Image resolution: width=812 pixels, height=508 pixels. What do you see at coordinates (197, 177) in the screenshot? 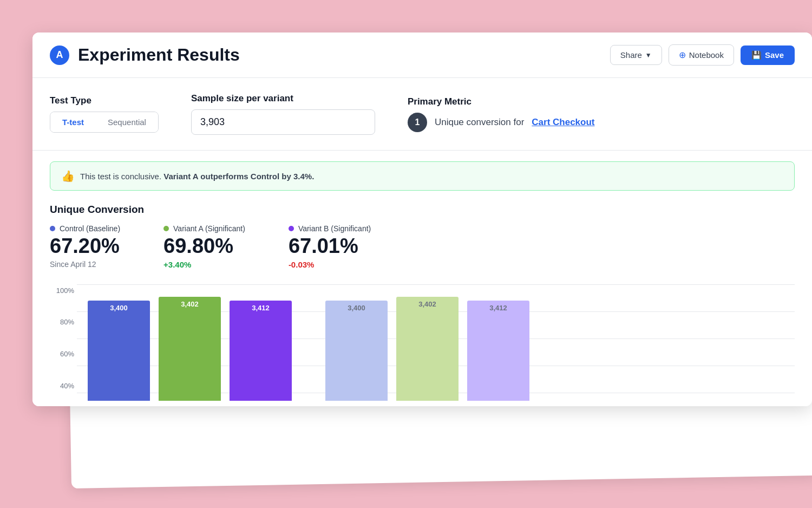
I see `conclusive-text: This test is conclusive. Variant A outpe…` at bounding box center [197, 177].